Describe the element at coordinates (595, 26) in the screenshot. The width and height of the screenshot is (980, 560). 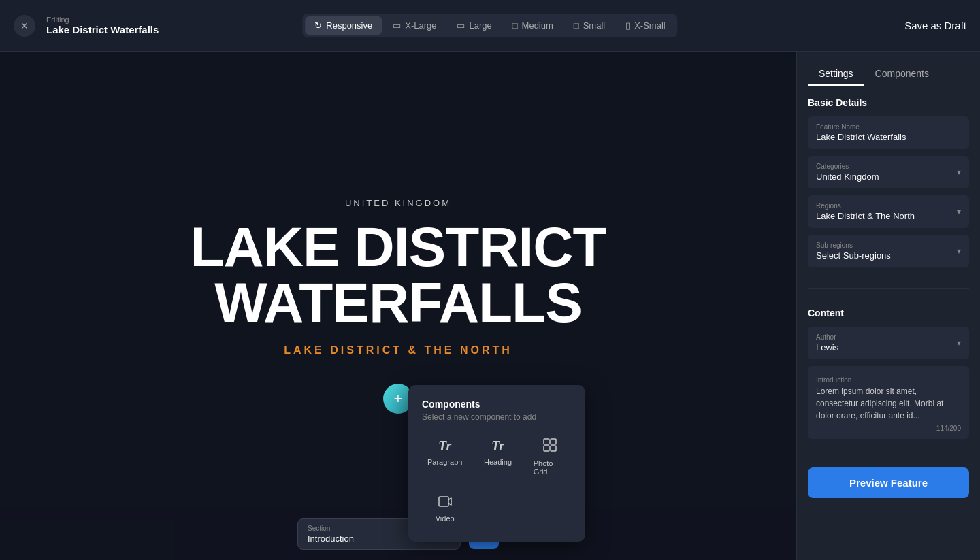
I see `viewport-tab-small-label: Small` at that location.